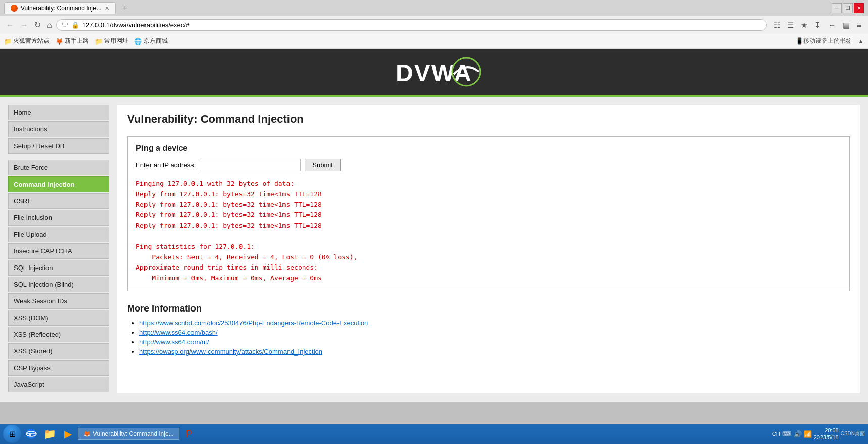 The image size is (868, 444). What do you see at coordinates (846, 25) in the screenshot?
I see `extensions-icon: ▤` at bounding box center [846, 25].